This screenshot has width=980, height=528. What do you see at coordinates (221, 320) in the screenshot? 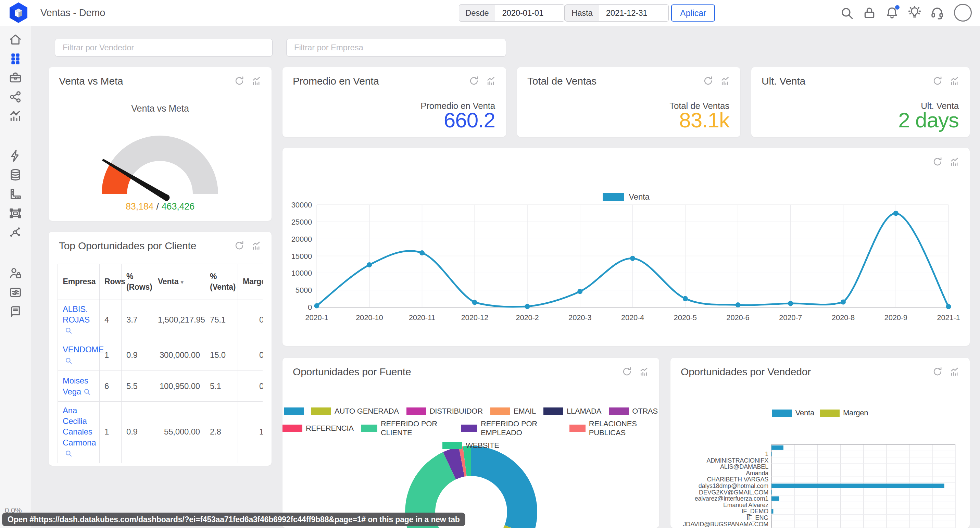
I see `cell-pct-venta: 75.1` at bounding box center [221, 320].